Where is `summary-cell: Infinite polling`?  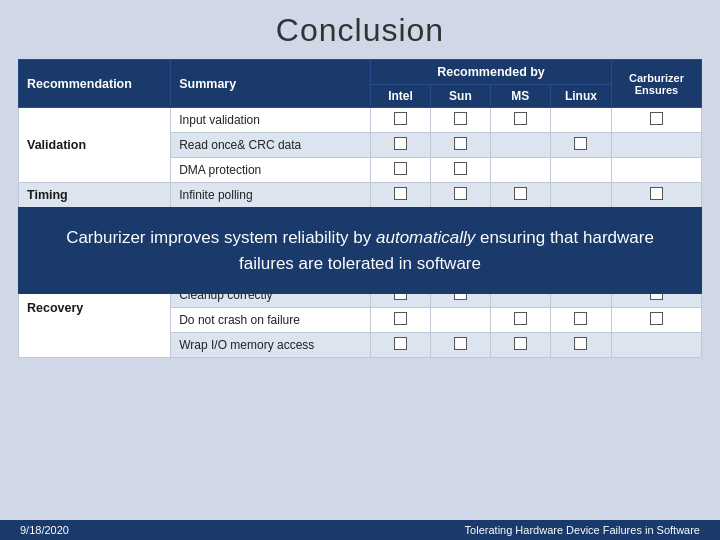 summary-cell: Infinite polling is located at coordinates (271, 196).